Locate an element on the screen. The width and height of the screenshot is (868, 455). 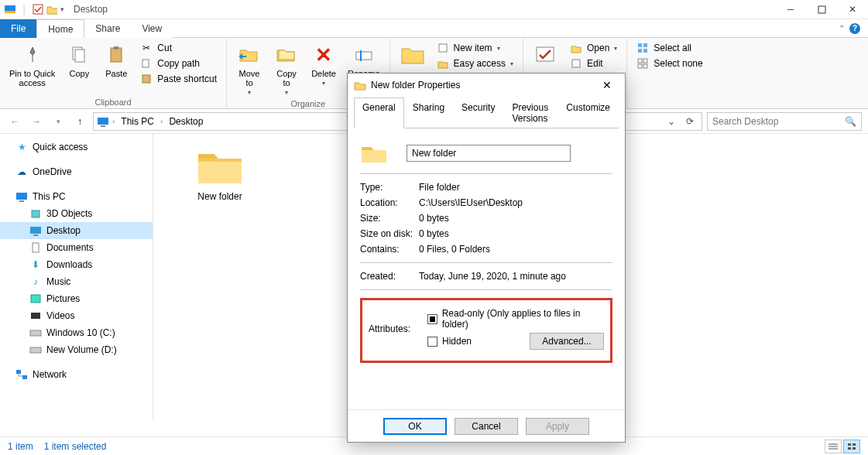
paste-label: Paste is located at coordinates (116, 74).